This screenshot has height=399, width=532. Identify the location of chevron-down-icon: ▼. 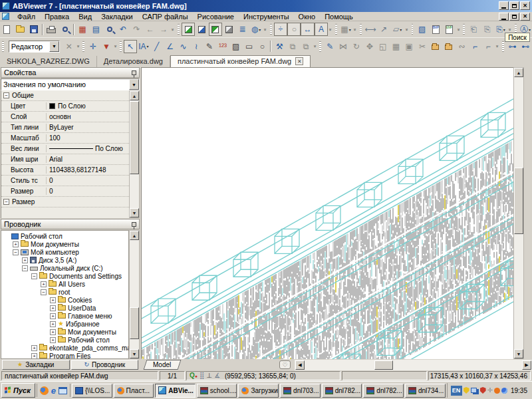
(134, 84).